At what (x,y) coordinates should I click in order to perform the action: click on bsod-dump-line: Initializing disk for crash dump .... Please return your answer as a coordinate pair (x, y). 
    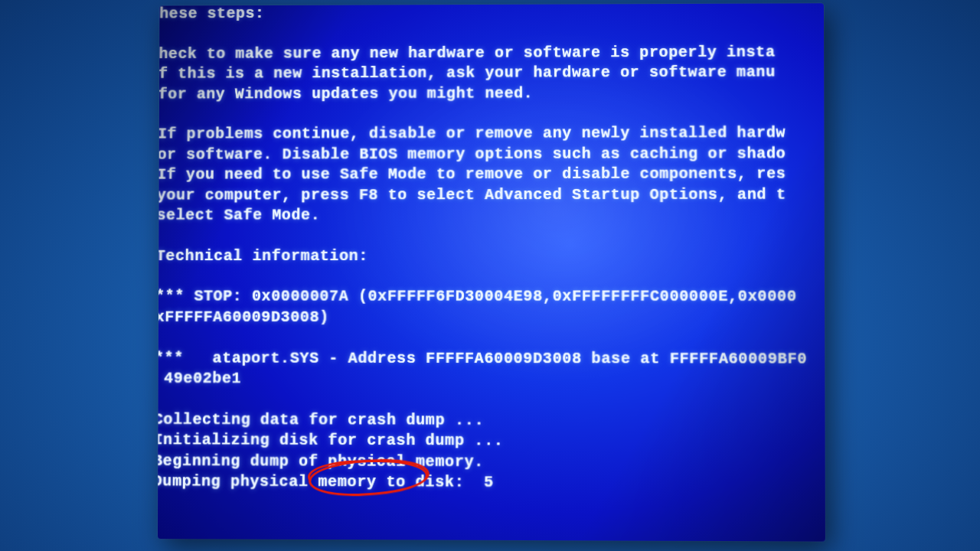
    Looking at the image, I should click on (331, 441).